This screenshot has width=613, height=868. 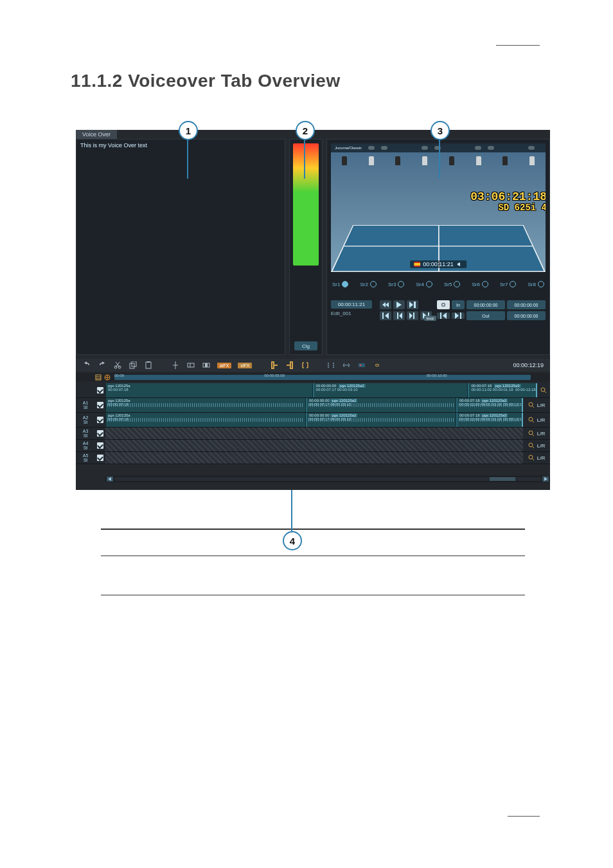 I want to click on edit-name: Edit_001, so click(x=351, y=314).